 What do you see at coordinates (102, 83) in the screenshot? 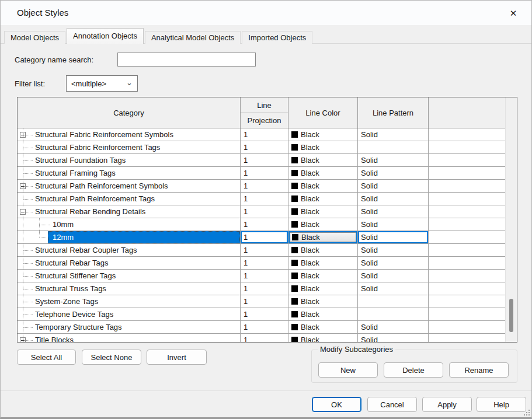
I see `filter-dropdown: <multiple> ⌄` at bounding box center [102, 83].